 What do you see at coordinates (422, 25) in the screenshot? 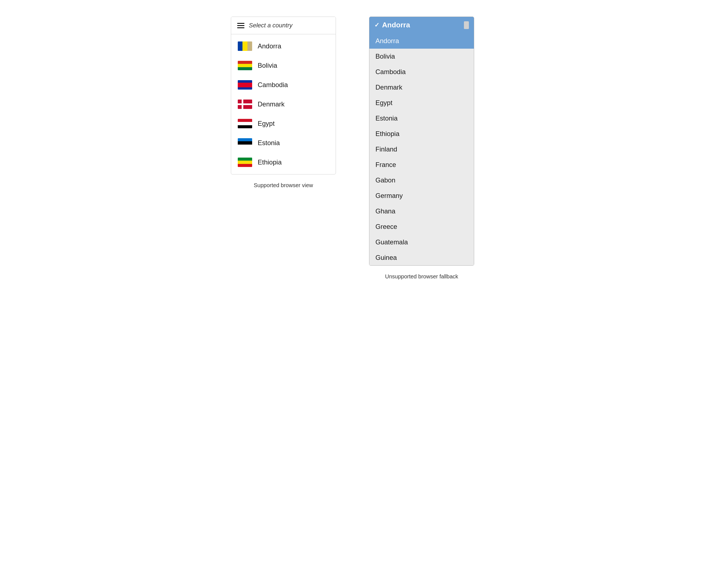
I see `native-select-header: ✓ Andorra` at bounding box center [422, 25].